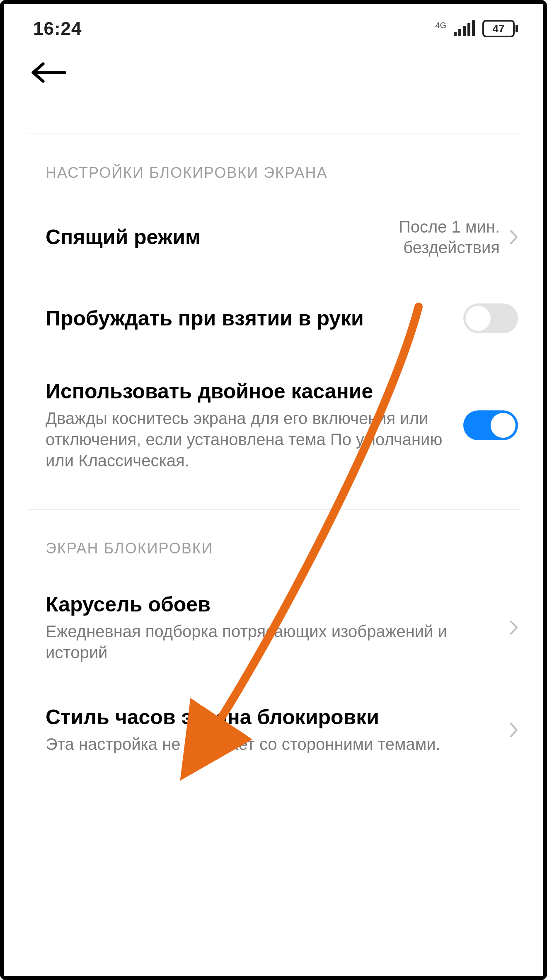 The height and width of the screenshot is (980, 547). What do you see at coordinates (464, 29) in the screenshot?
I see `signal-strength-icon` at bounding box center [464, 29].